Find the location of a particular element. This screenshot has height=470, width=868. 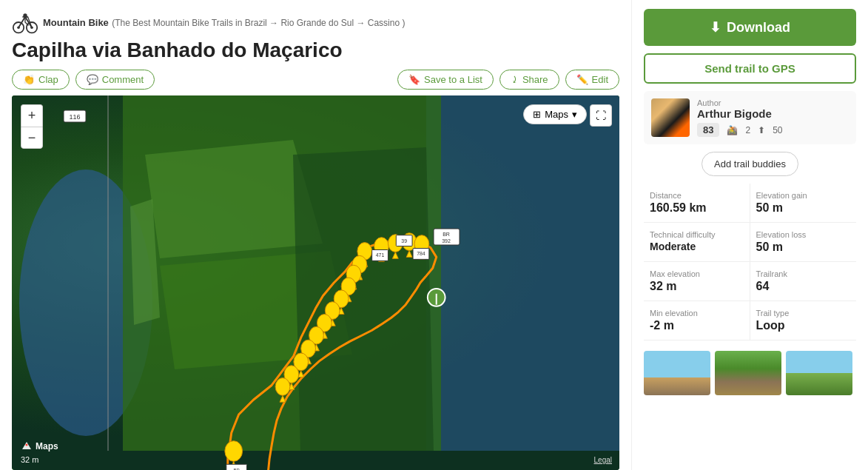

bookmark-icon: 🔖 is located at coordinates (414, 80).